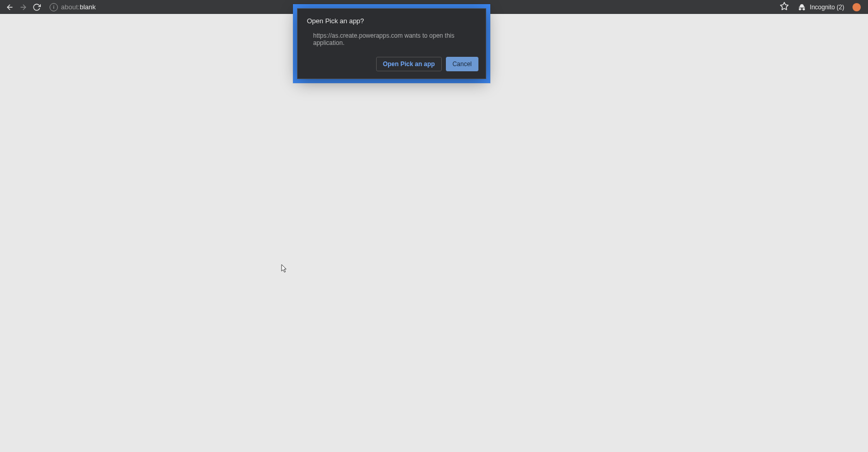  I want to click on star-icon, so click(784, 6).